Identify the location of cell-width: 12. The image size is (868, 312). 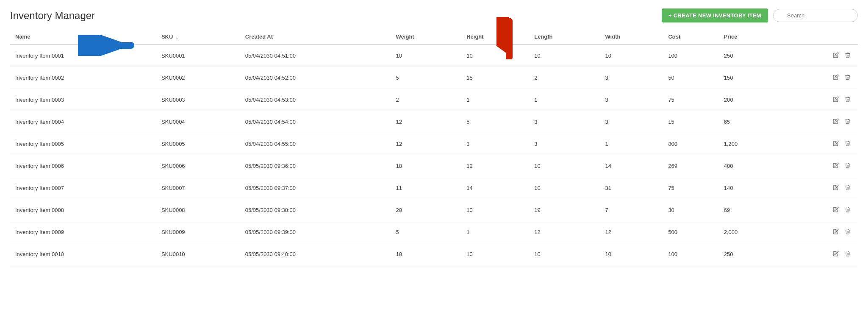
(631, 232).